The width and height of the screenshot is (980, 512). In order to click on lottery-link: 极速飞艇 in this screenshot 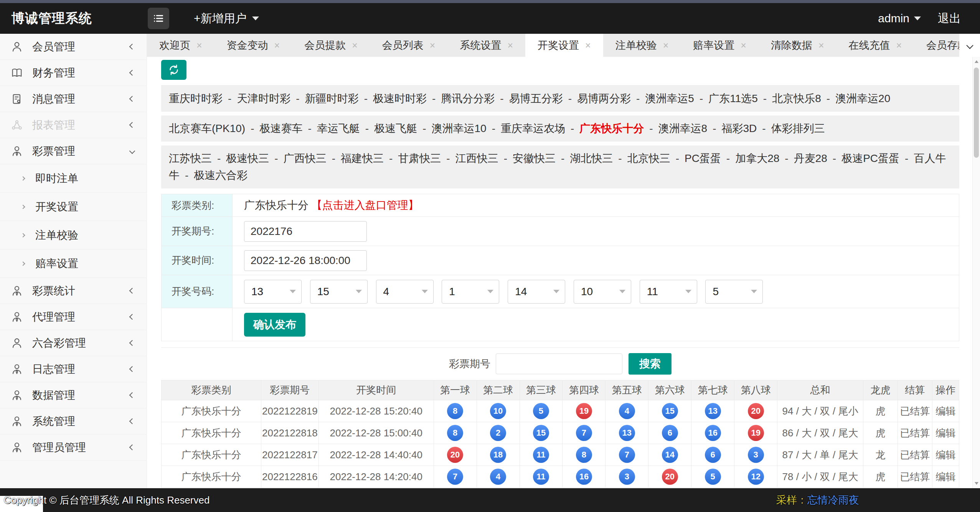, I will do `click(388, 128)`.